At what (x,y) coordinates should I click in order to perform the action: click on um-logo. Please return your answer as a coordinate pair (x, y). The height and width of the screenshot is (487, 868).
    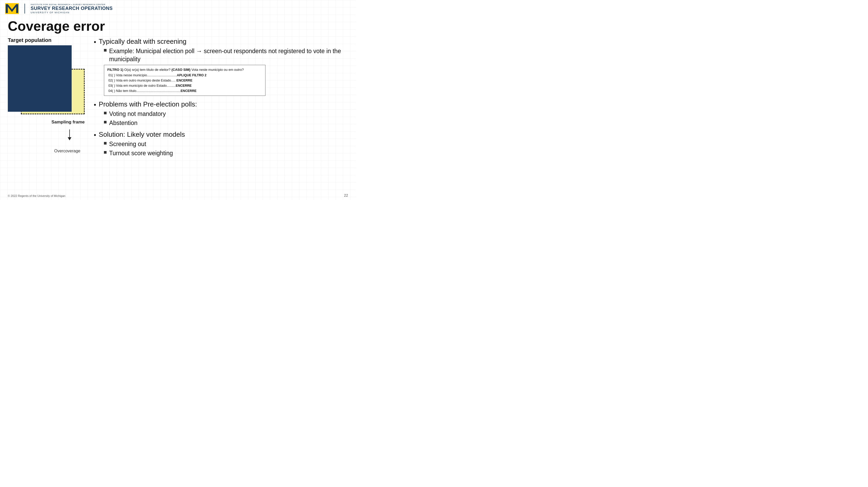
    Looking at the image, I should click on (12, 9).